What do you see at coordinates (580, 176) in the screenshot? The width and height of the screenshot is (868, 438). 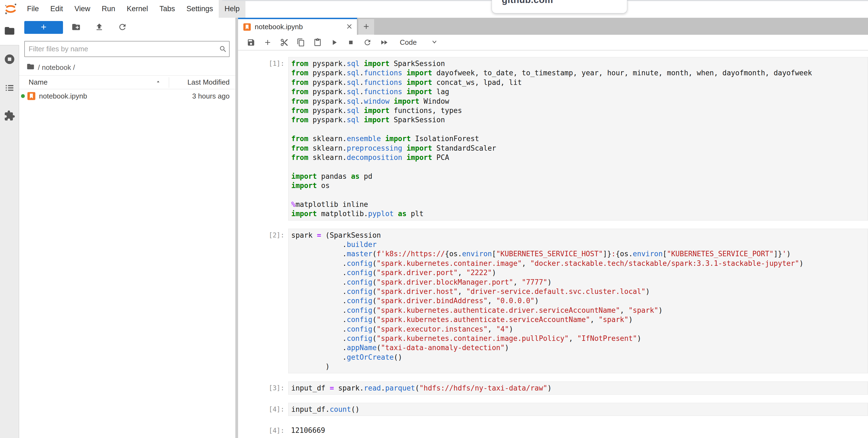 I see `code-line: import pandas as pd` at bounding box center [580, 176].